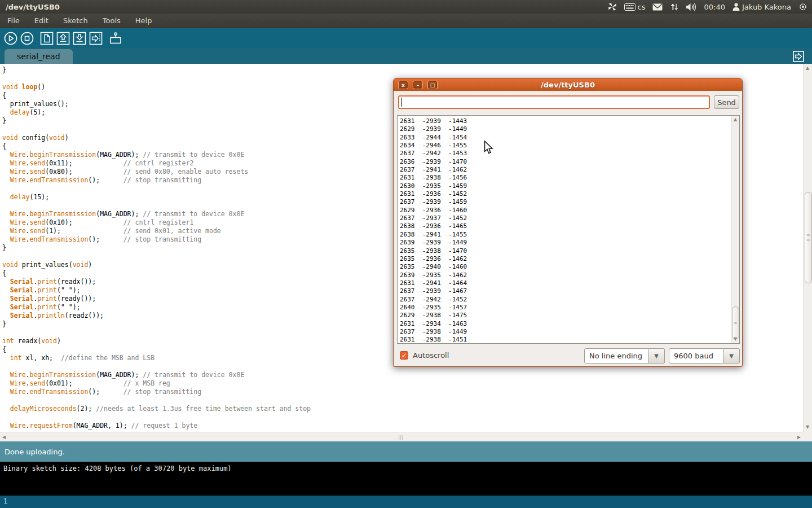  I want to click on volume-icon, so click(691, 7).